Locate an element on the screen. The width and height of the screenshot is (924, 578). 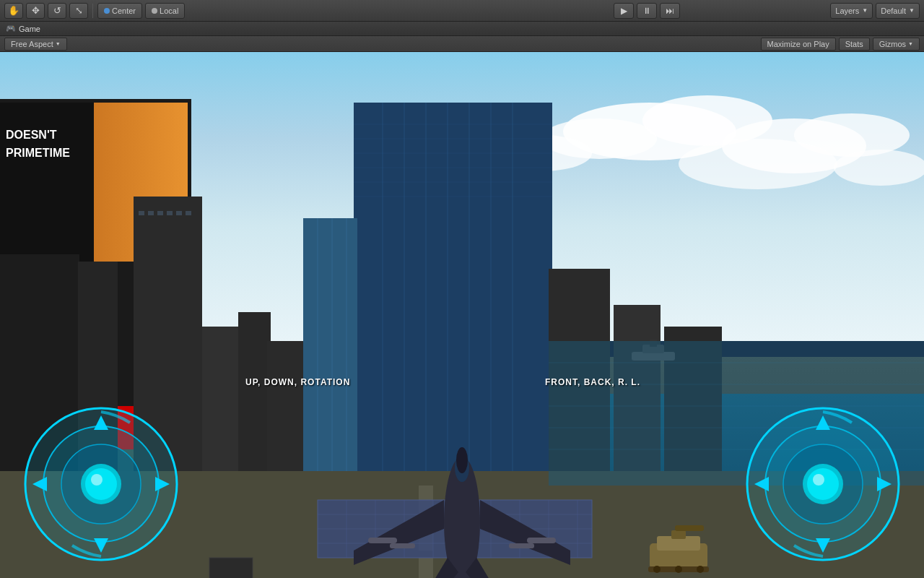
pivot-indicator is located at coordinates (154, 11).